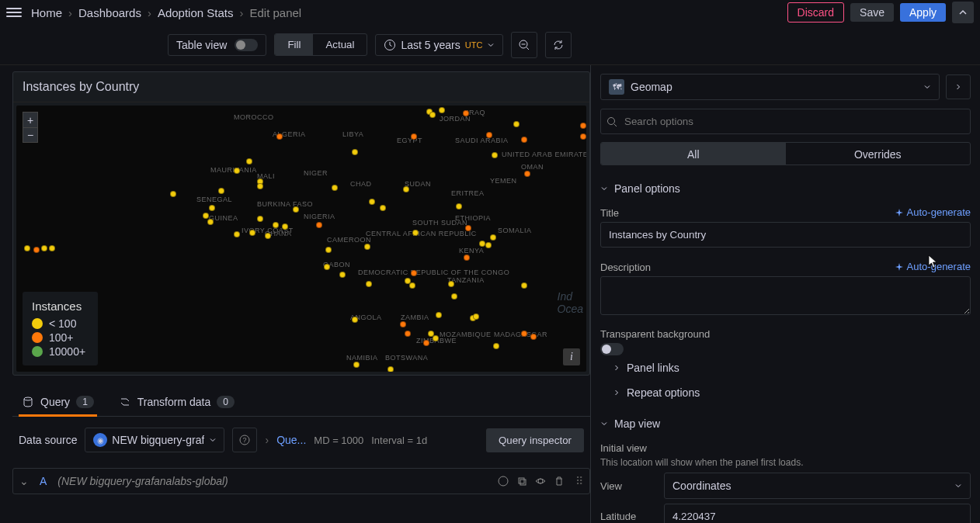 This screenshot has width=980, height=523. I want to click on panel-title: Instances by Country, so click(301, 87).